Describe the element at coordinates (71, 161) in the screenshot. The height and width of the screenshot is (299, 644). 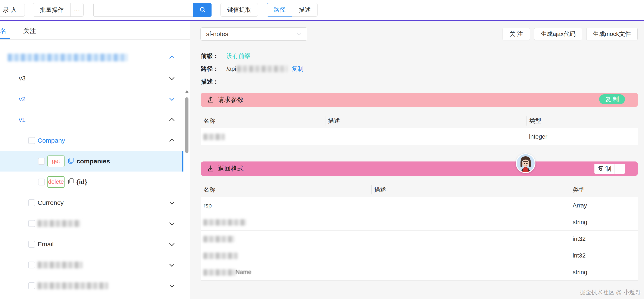
I see `copy-doc-icon` at that location.